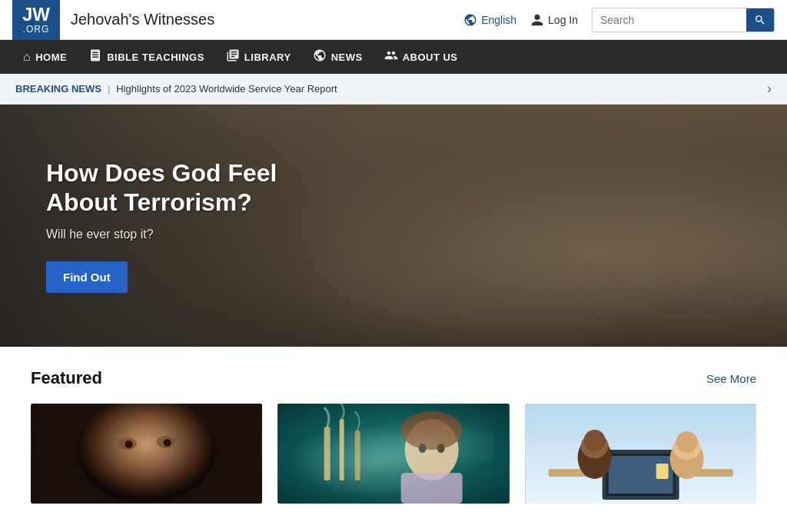  Describe the element at coordinates (760, 20) in the screenshot. I see `search-button` at that location.